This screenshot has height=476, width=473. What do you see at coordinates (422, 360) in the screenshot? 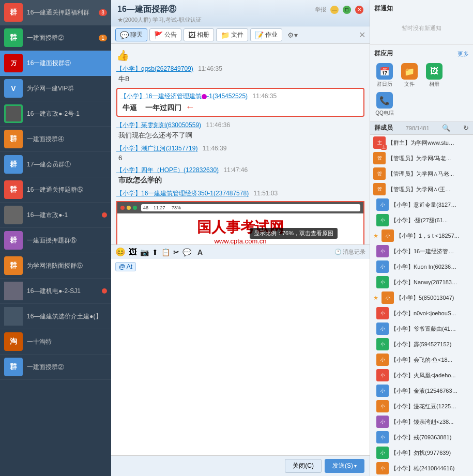
I see `member-item-11: 小 【小学】会飞的·鱼<18...` at bounding box center [422, 360].